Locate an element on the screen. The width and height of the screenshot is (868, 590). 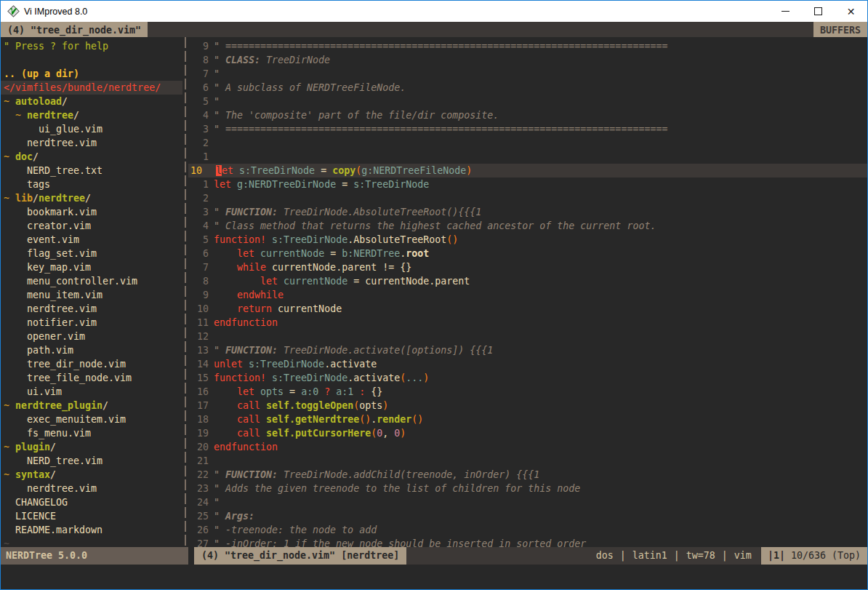
tree-item: tags is located at coordinates (92, 185).